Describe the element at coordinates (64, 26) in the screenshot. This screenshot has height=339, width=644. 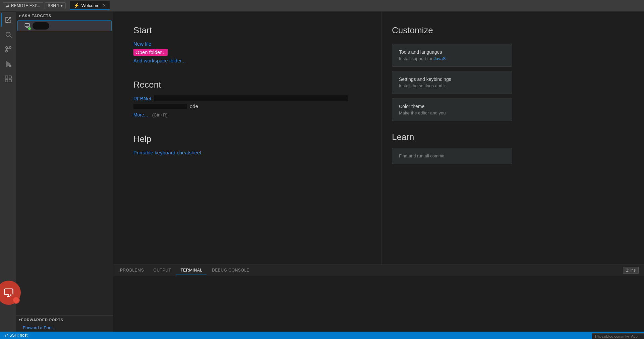
I see `ssh-target-item` at that location.